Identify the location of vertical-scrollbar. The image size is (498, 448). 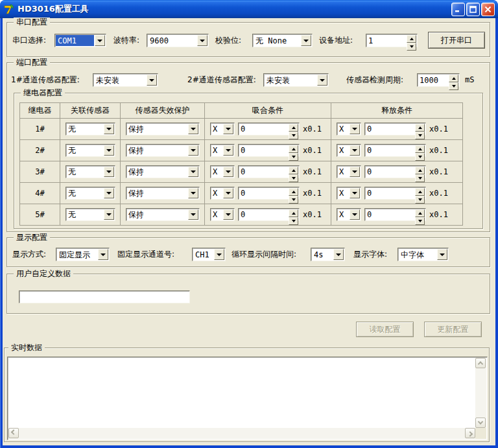
(481, 393).